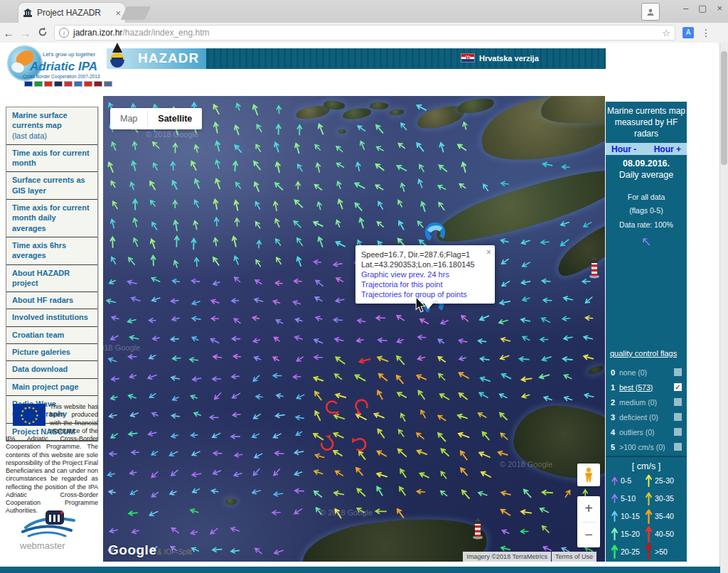 This screenshot has width=728, height=573. What do you see at coordinates (52, 127) in the screenshot?
I see `sidebar-item-marine-surface-currents: Marine surface currents map(last data)` at bounding box center [52, 127].